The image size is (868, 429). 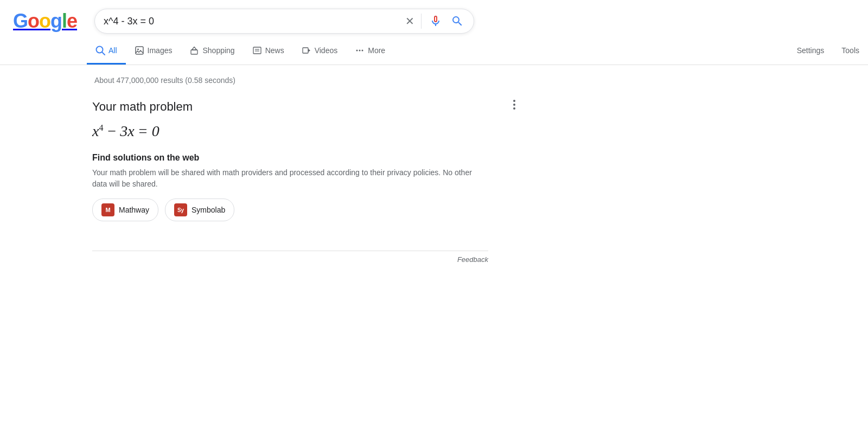 I want to click on more-tab-icon, so click(x=360, y=50).